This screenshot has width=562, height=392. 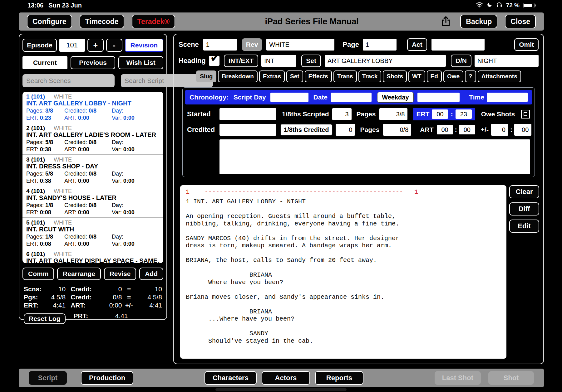 What do you see at coordinates (306, 130) in the screenshot?
I see `eighths-credited-button: 1/8ths Credited` at bounding box center [306, 130].